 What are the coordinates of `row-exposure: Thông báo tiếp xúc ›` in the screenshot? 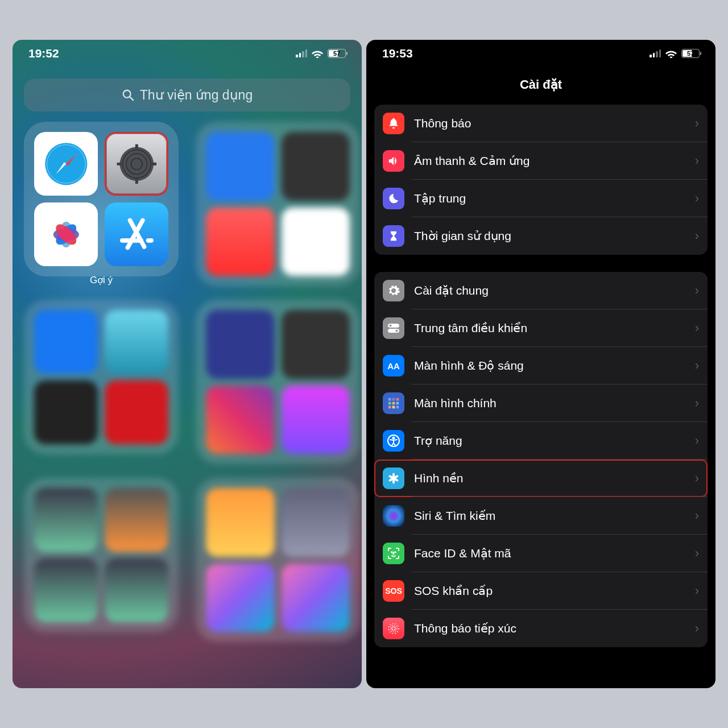 It's located at (541, 628).